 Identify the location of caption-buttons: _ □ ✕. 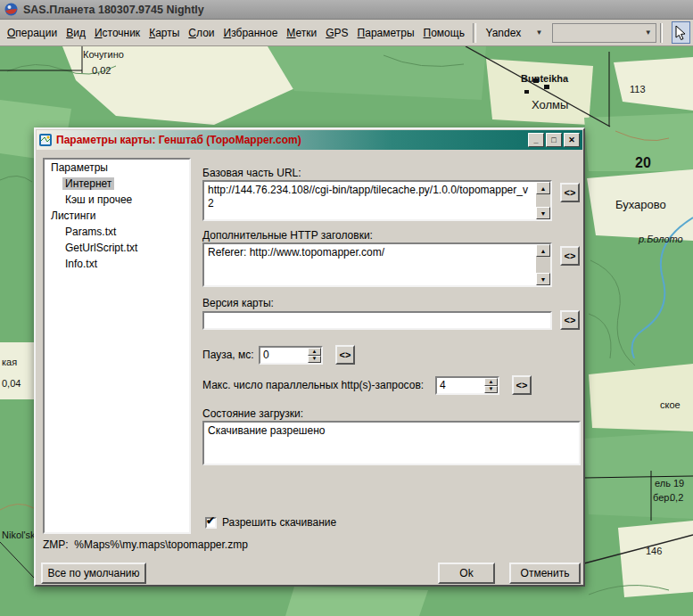
(554, 140).